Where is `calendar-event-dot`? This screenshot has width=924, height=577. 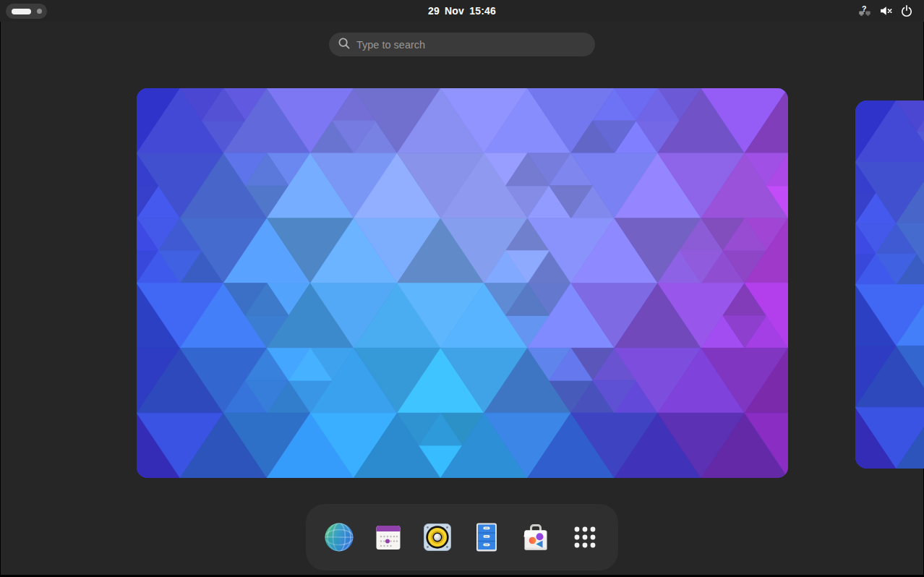 calendar-event-dot is located at coordinates (388, 542).